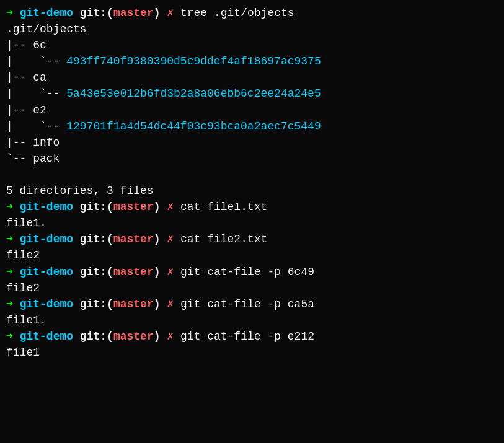 The height and width of the screenshot is (443, 504). Describe the element at coordinates (46, 29) in the screenshot. I see `output-text: .git/objects` at that location.